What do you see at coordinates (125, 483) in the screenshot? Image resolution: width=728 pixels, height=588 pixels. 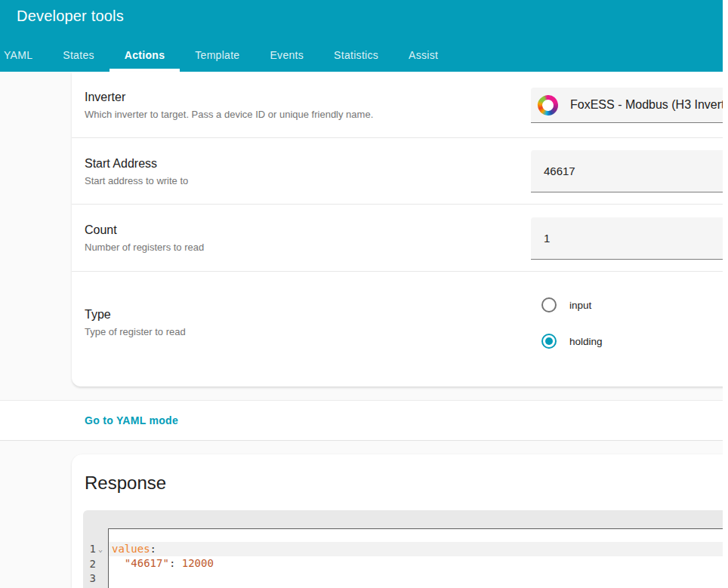 I see `response-title: Response` at bounding box center [125, 483].